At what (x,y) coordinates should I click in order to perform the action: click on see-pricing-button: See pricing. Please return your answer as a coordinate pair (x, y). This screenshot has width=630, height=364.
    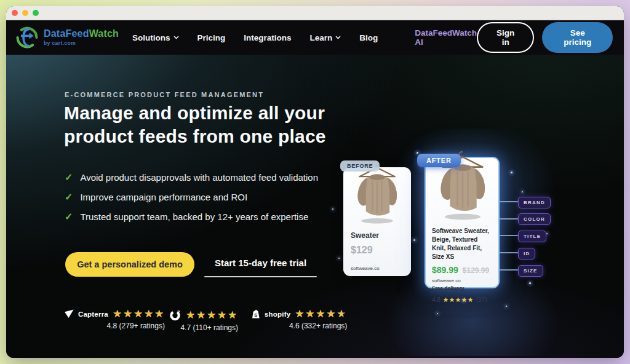
    Looking at the image, I should click on (577, 38).